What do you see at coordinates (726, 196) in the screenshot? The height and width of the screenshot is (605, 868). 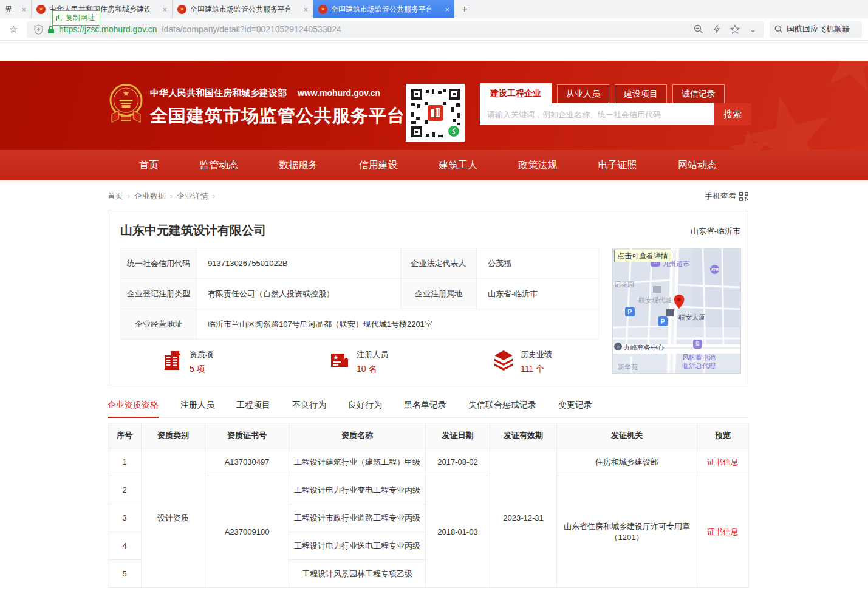 I see `mobile-view-link: 手机查看` at bounding box center [726, 196].